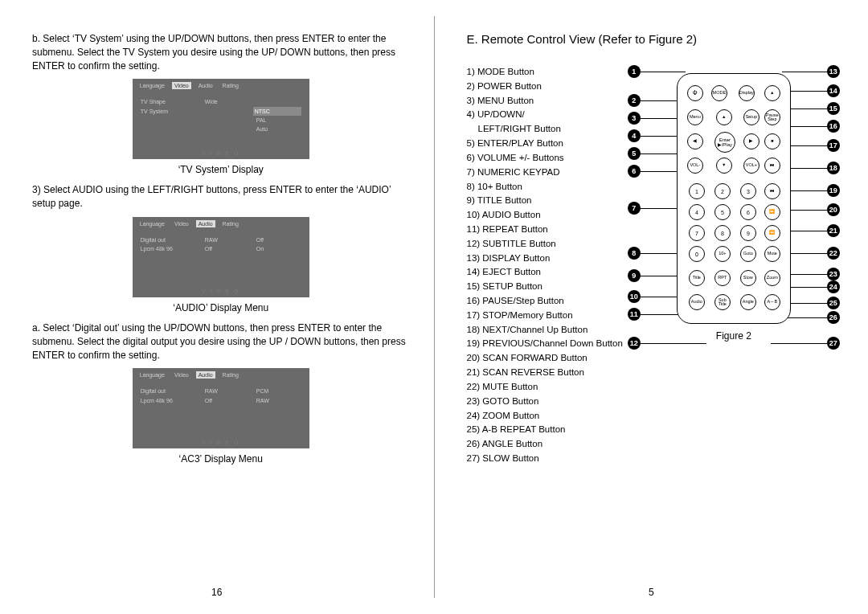 Image resolution: width=868 pixels, height=614 pixels. What do you see at coordinates (697, 278) in the screenshot?
I see `title-button: Title` at bounding box center [697, 278].